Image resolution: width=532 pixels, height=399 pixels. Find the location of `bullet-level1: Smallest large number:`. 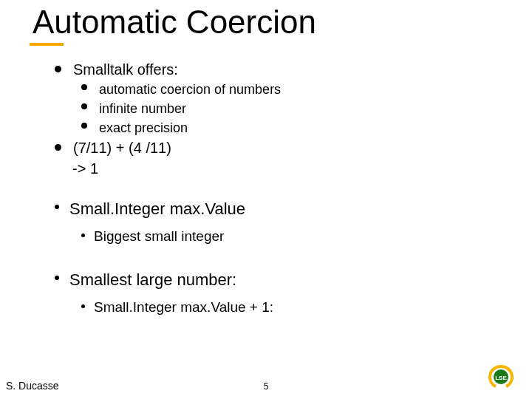

bullet-level1: Smallest large number: is located at coordinates (282, 280).